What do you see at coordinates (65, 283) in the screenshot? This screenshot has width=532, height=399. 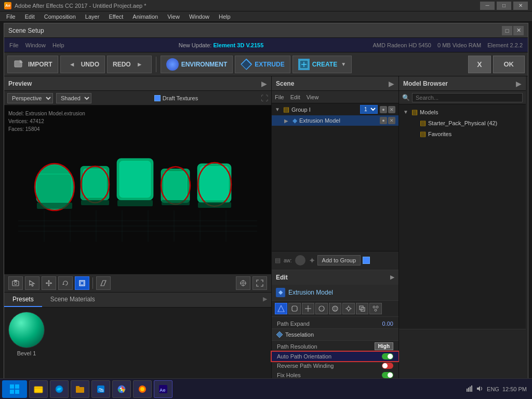 I see `rotate-tool-button` at bounding box center [65, 283].